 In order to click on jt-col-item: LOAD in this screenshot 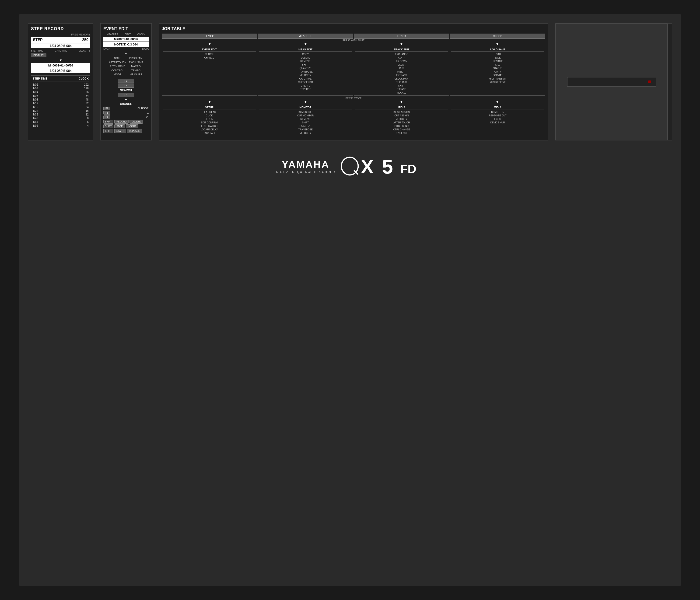, I will do `click(498, 54)`.